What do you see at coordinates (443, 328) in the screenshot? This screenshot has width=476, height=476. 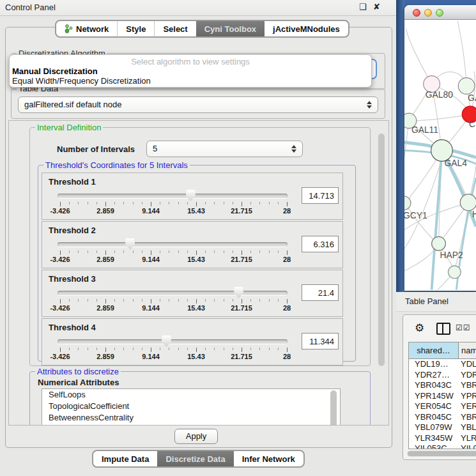 I see `split-columns-icon` at bounding box center [443, 328].